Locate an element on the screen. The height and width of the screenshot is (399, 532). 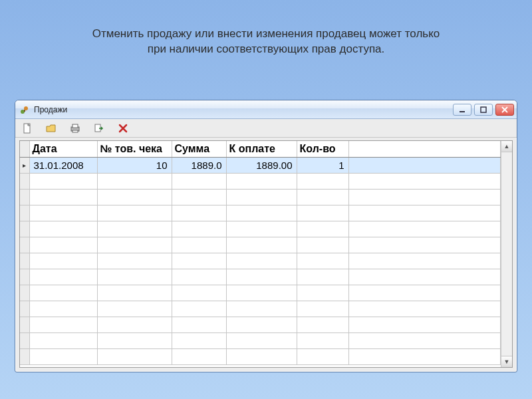
vertical-scrollbar: ▲ ▼ is located at coordinates (507, 254).